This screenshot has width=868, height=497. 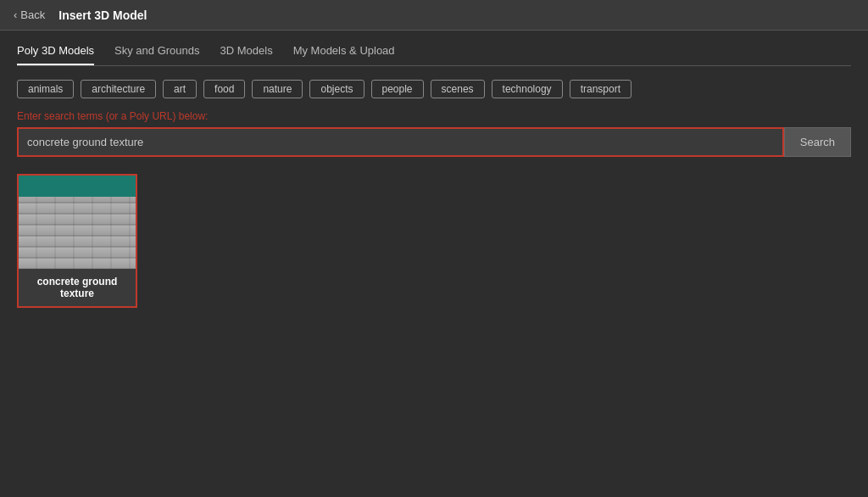 I want to click on concrete-texture-visual, so click(x=77, y=232).